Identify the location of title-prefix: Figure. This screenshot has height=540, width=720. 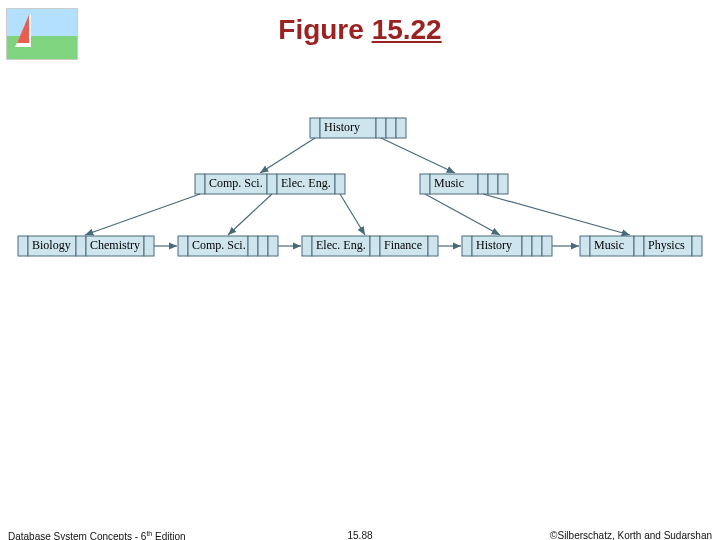
(324, 30).